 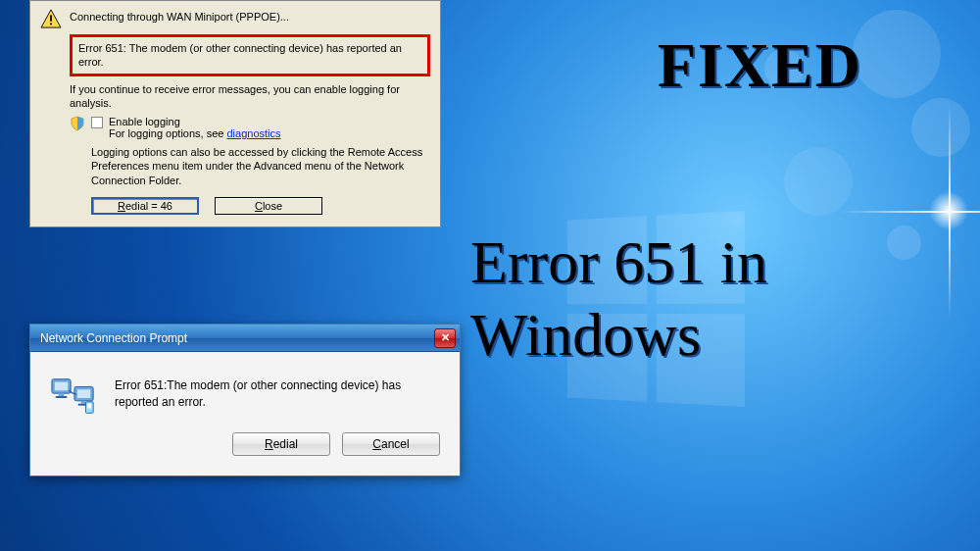 What do you see at coordinates (97, 123) in the screenshot?
I see `enable-logging-checkbox` at bounding box center [97, 123].